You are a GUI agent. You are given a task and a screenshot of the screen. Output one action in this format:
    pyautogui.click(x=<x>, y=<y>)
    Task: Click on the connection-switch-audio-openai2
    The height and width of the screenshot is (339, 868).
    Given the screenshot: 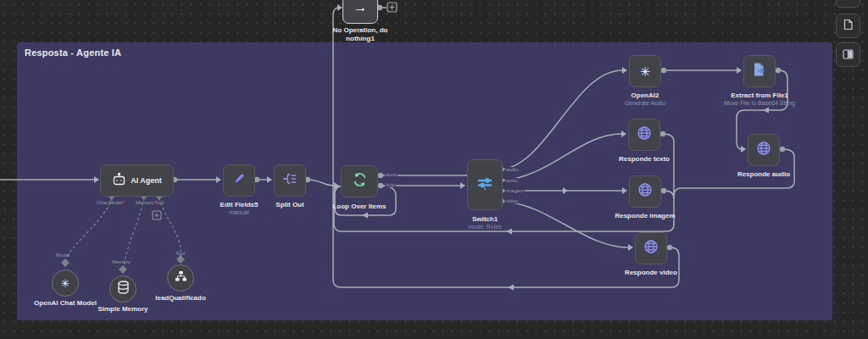 What is the action you would take?
    pyautogui.click(x=561, y=120)
    